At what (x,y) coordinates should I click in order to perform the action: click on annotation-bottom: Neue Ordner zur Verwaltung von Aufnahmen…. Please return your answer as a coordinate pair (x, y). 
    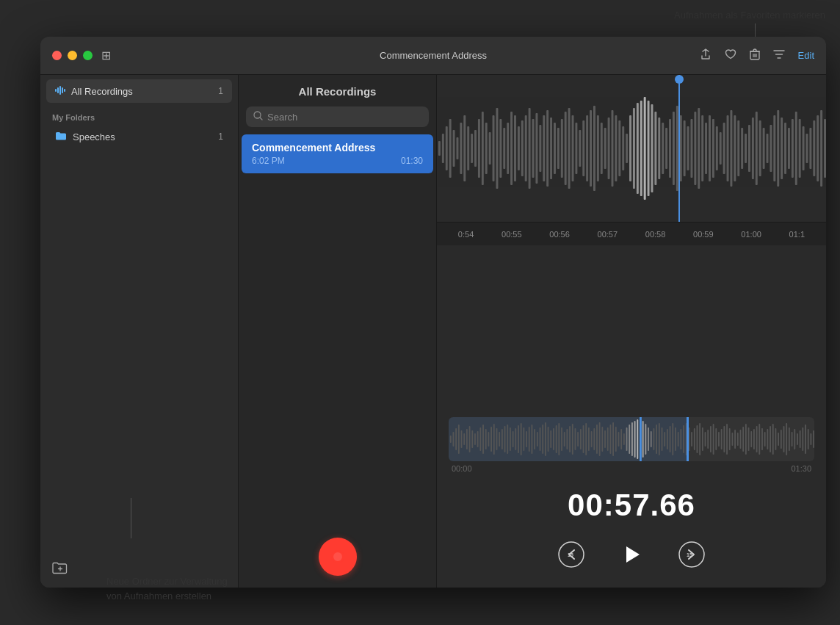
    Looking at the image, I should click on (167, 589).